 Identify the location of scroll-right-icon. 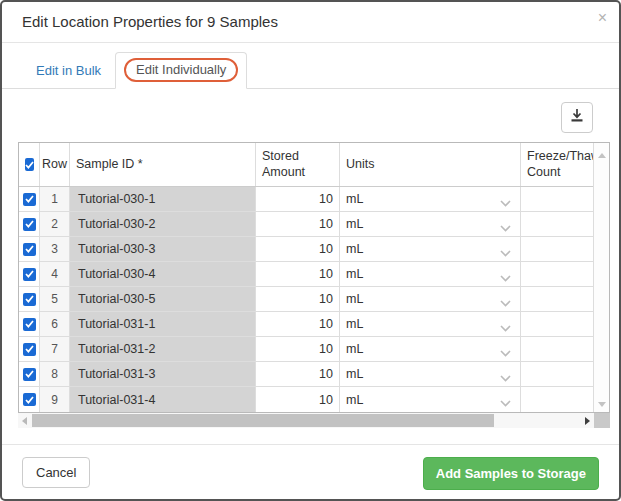
(588, 421).